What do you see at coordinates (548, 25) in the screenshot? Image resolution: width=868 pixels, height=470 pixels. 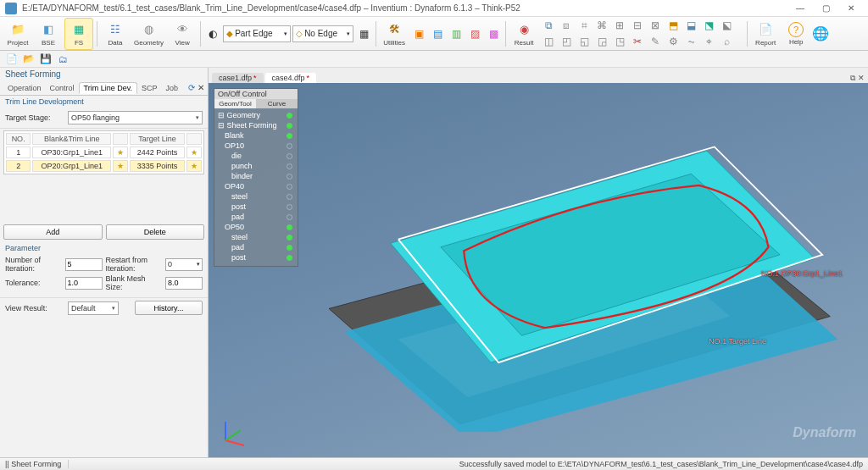 I see `tool-icon: ⧉` at bounding box center [548, 25].